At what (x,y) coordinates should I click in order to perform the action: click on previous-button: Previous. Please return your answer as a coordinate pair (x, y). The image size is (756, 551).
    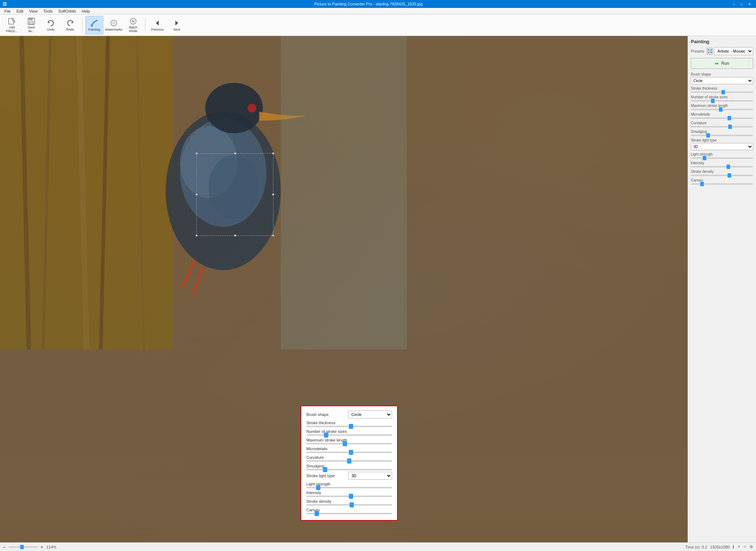
    Looking at the image, I should click on (157, 25).